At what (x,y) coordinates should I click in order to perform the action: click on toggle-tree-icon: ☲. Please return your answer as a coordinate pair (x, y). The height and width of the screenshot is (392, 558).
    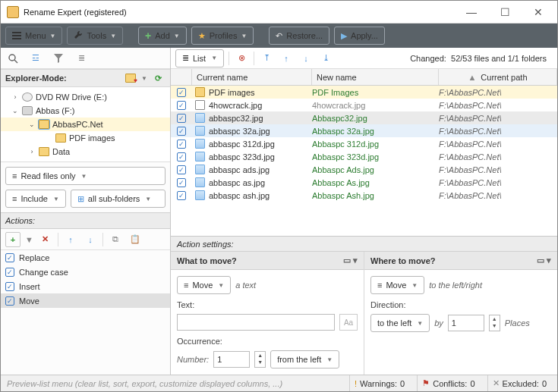
    Looking at the image, I should click on (36, 58).